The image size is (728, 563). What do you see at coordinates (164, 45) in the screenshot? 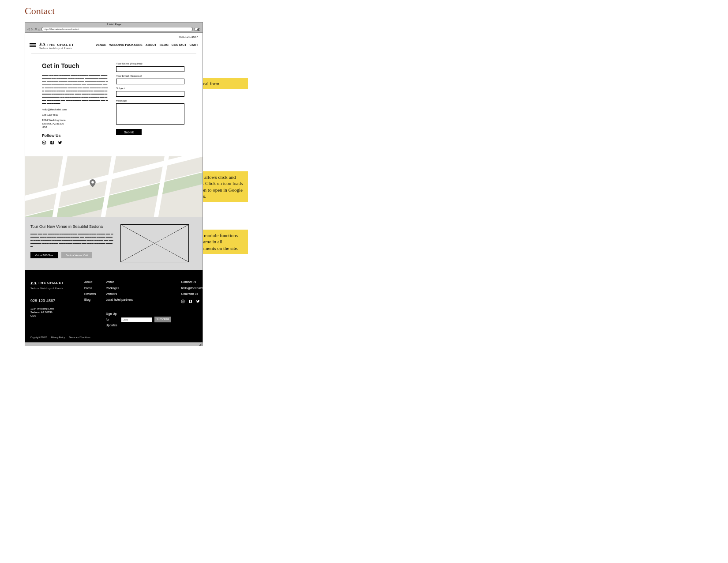
I see `nav-blog: BLOG` at bounding box center [164, 45].